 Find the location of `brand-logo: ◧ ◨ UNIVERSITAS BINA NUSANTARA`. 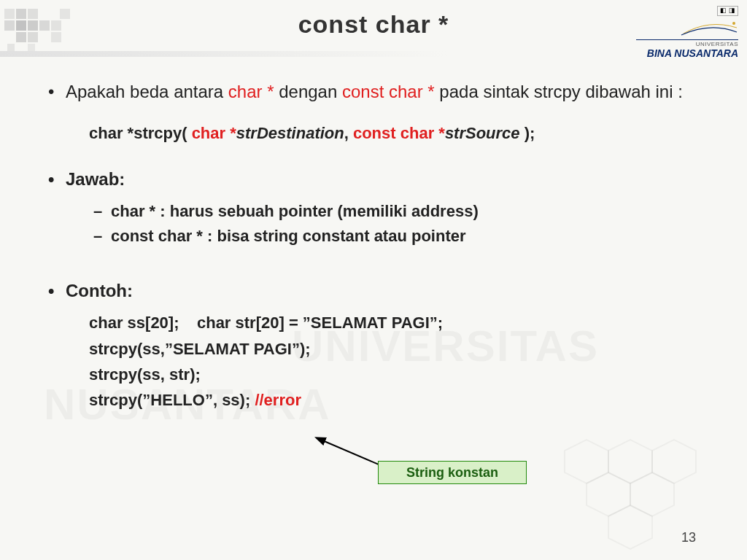

brand-logo: ◧ ◨ UNIVERSITAS BINA NUSANTARA is located at coordinates (687, 32).